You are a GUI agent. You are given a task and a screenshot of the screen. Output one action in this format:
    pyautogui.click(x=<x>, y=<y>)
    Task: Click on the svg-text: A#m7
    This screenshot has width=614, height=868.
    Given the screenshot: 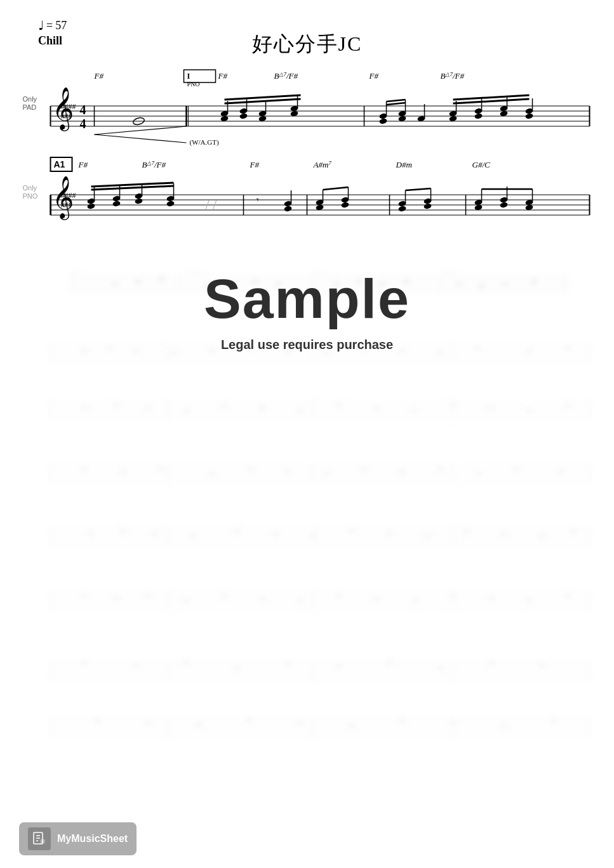 What is the action you would take?
    pyautogui.click(x=451, y=272)
    